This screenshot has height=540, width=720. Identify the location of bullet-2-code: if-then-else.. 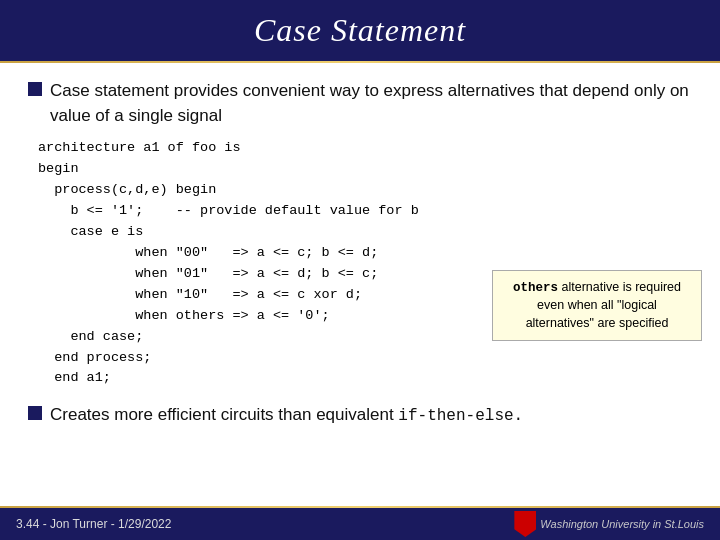
(460, 416).